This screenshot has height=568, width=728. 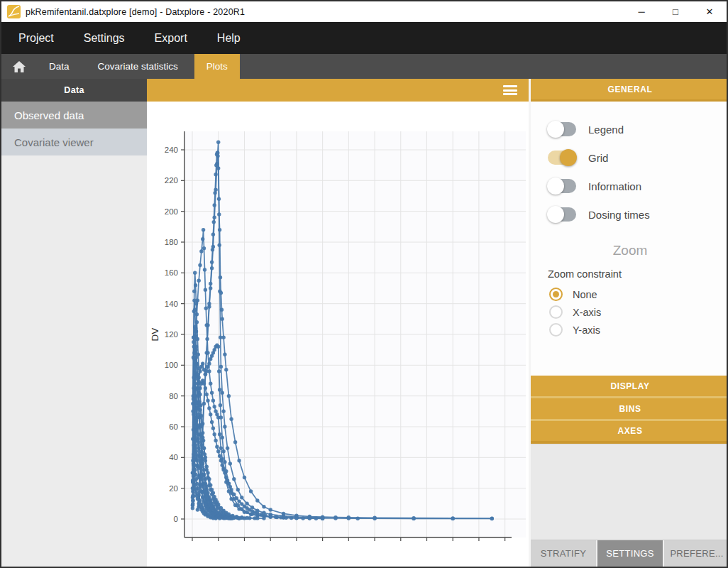 I want to click on legend-toggle-label: Legend, so click(x=606, y=129).